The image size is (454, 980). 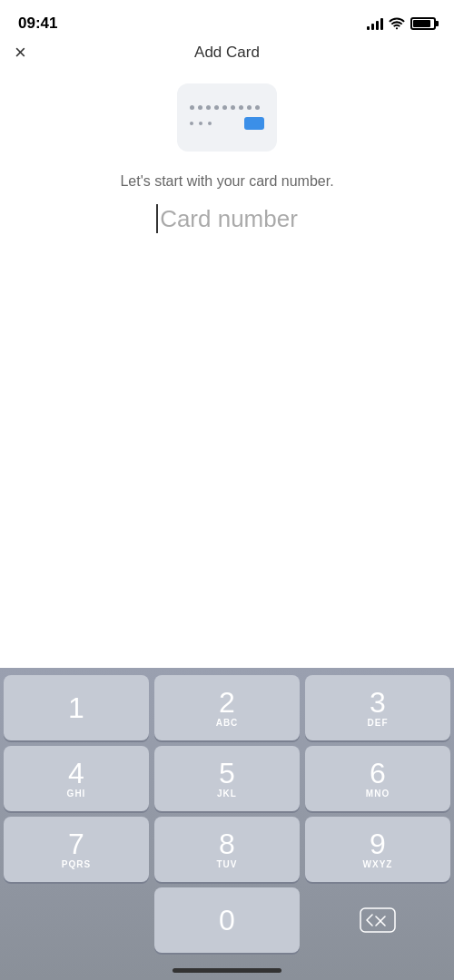 What do you see at coordinates (423, 24) in the screenshot?
I see `battery-icon` at bounding box center [423, 24].